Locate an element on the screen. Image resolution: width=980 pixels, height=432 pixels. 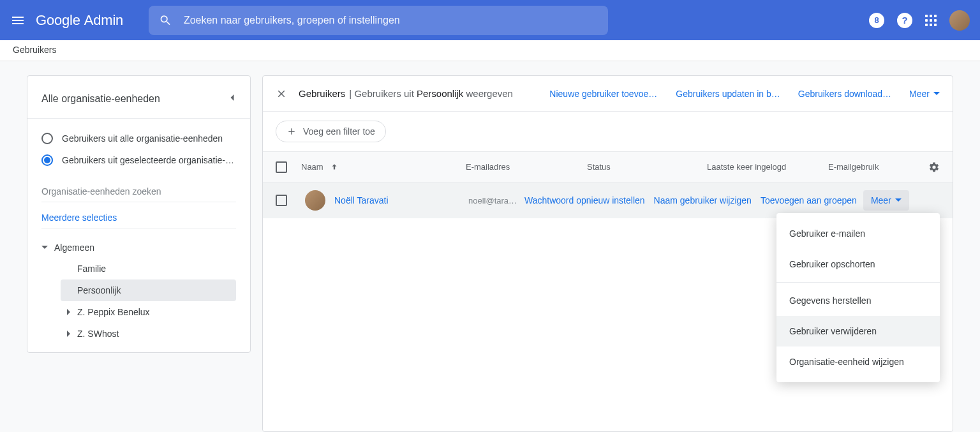
search-box is located at coordinates (378, 20).